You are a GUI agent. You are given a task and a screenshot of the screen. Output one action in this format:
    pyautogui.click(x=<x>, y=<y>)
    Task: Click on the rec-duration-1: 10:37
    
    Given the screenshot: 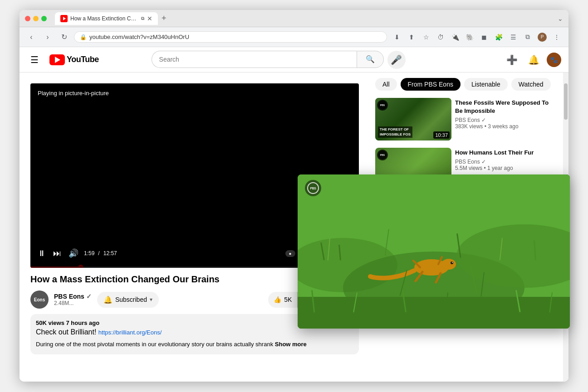 What is the action you would take?
    pyautogui.click(x=441, y=135)
    